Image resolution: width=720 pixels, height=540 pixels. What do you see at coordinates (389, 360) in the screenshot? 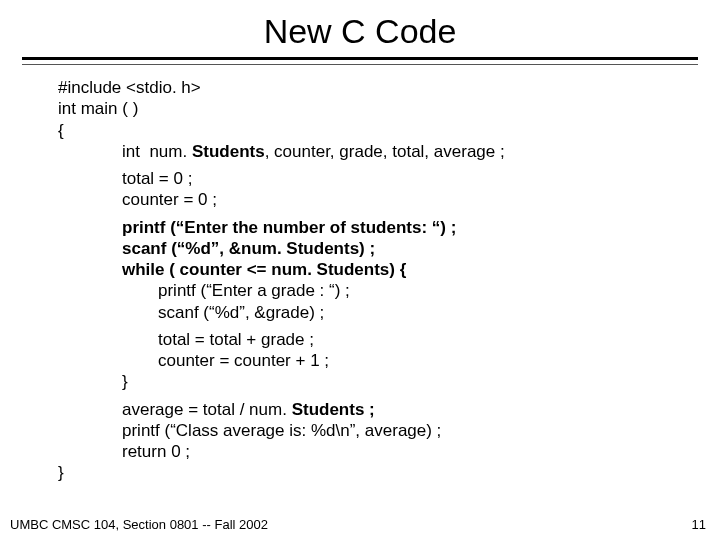
I see `code-line: counter = counter + 1 ;` at bounding box center [389, 360].